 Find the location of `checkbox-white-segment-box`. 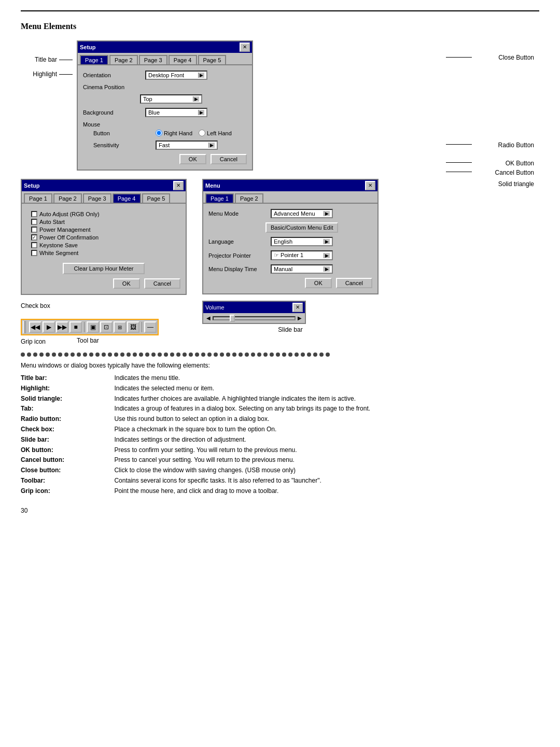

checkbox-white-segment-box is located at coordinates (34, 253).